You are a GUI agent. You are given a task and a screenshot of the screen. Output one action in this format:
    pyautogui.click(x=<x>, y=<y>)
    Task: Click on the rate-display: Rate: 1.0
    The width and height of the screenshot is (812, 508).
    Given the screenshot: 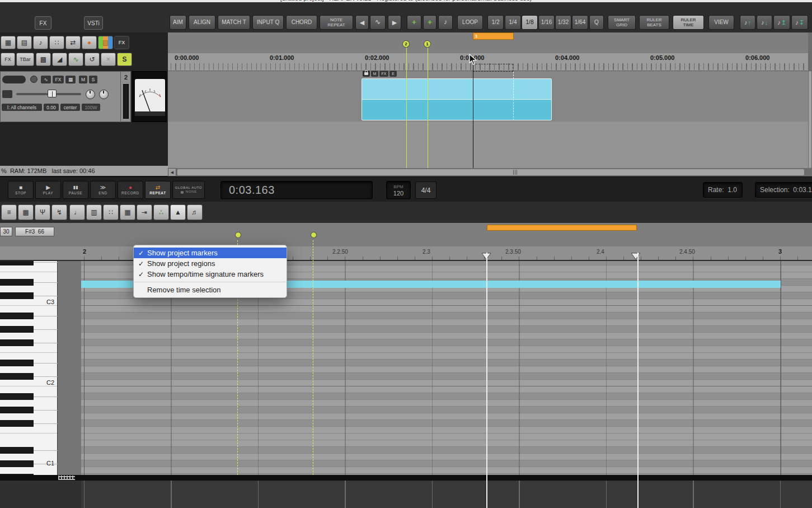 What is the action you would take?
    pyautogui.click(x=723, y=190)
    